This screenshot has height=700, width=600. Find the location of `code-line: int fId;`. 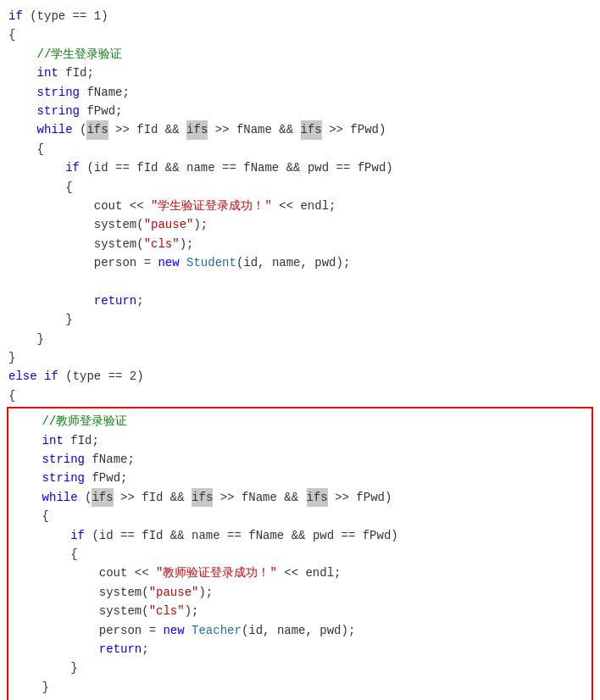

code-line: int fId; is located at coordinates (300, 73).